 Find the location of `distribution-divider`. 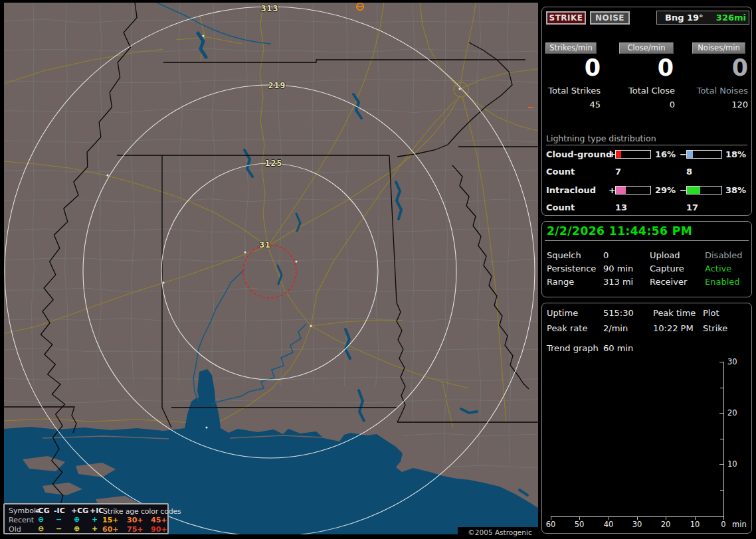

distribution-divider is located at coordinates (647, 145).